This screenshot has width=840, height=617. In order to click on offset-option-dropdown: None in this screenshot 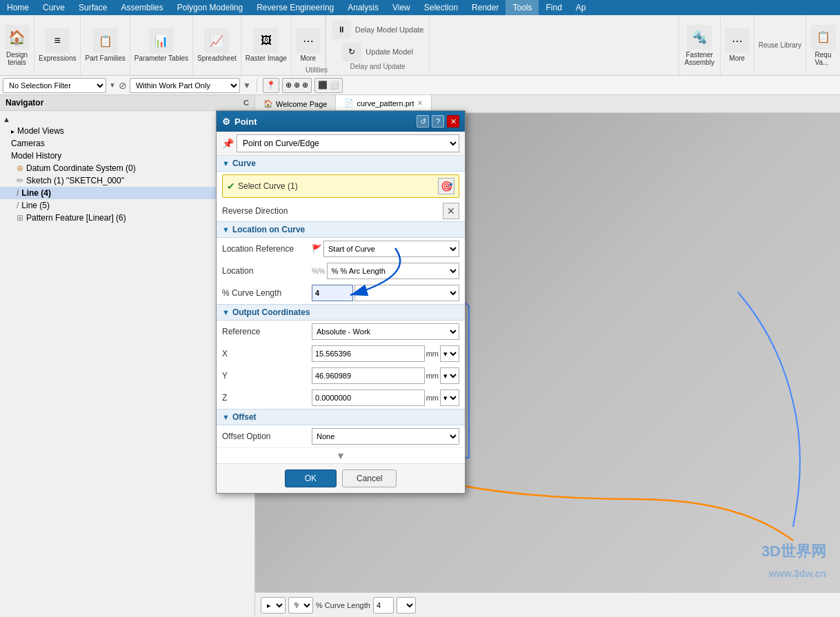, I will do `click(386, 436)`.